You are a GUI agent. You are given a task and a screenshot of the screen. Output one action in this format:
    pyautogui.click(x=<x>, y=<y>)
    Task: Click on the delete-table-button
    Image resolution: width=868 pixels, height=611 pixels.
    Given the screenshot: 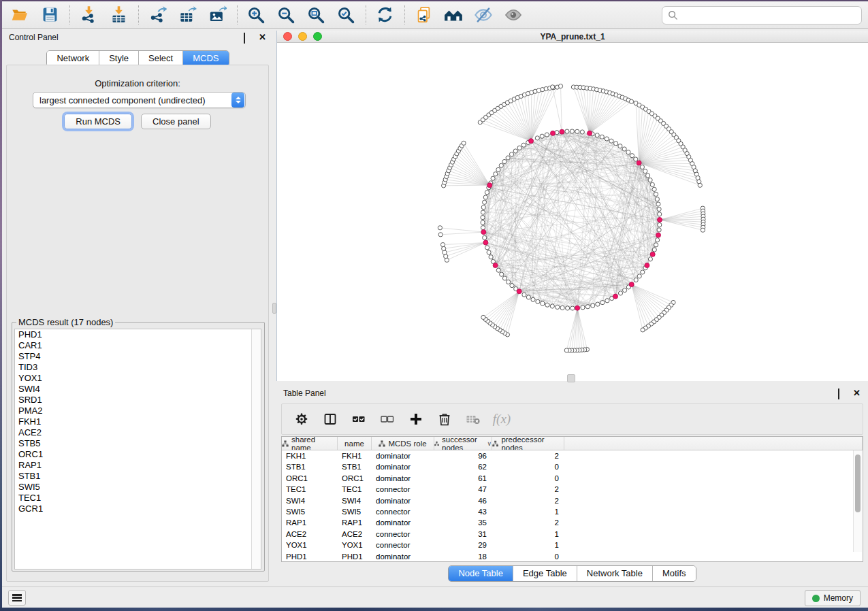 What is the action you would take?
    pyautogui.click(x=473, y=419)
    